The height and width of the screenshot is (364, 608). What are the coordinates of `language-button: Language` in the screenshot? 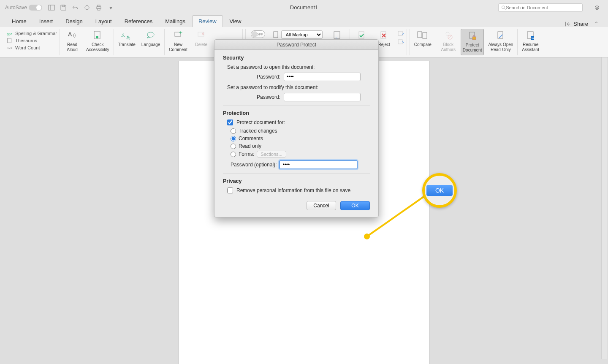 It's located at (151, 42).